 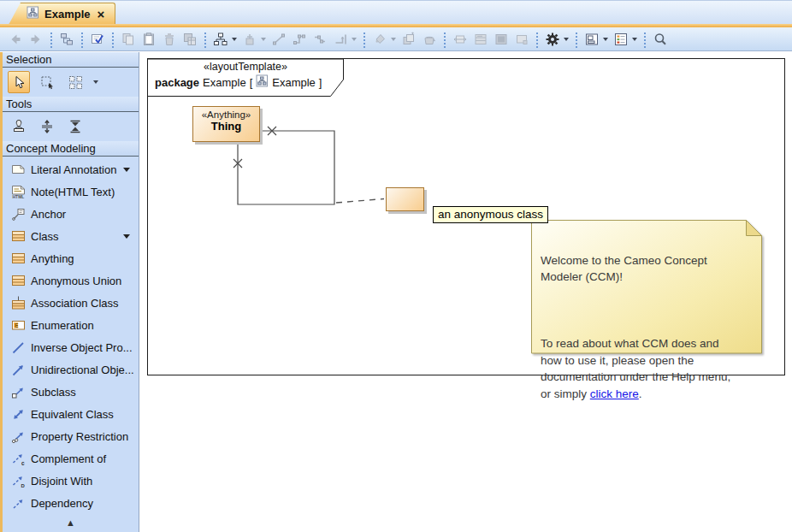 I want to click on check-active-diagram-button, so click(x=98, y=39).